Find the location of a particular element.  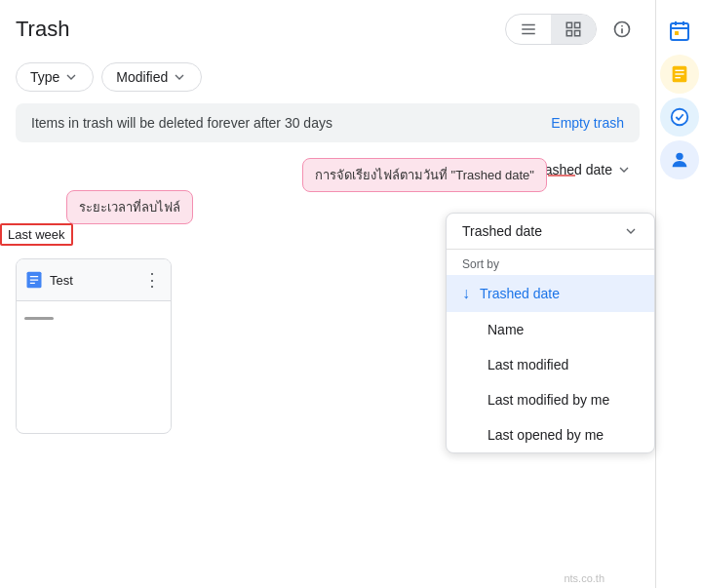

doc-icon is located at coordinates (34, 280).